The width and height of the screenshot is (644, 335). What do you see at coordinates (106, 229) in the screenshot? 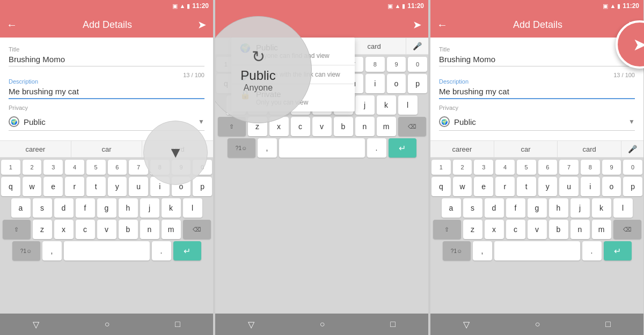
I see `key-row-z-1: ⇧ z x c v b n m ⌫` at bounding box center [106, 229].